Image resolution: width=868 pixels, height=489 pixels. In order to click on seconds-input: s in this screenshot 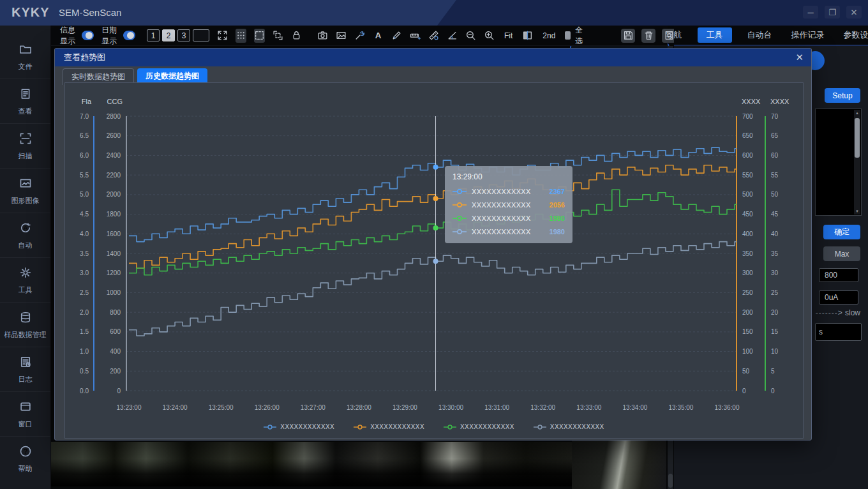, I will do `click(839, 332)`.